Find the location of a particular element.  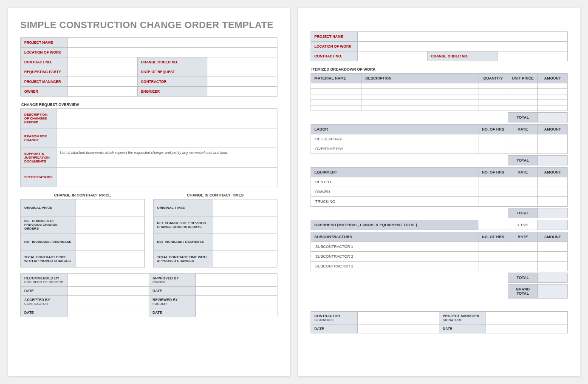

p2-lbl-date-2: DATE is located at coordinates (463, 329).